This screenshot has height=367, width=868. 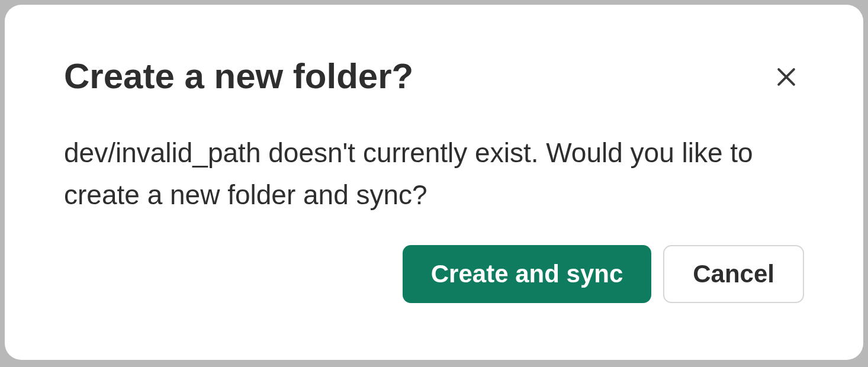 What do you see at coordinates (786, 78) in the screenshot?
I see `close-button` at bounding box center [786, 78].